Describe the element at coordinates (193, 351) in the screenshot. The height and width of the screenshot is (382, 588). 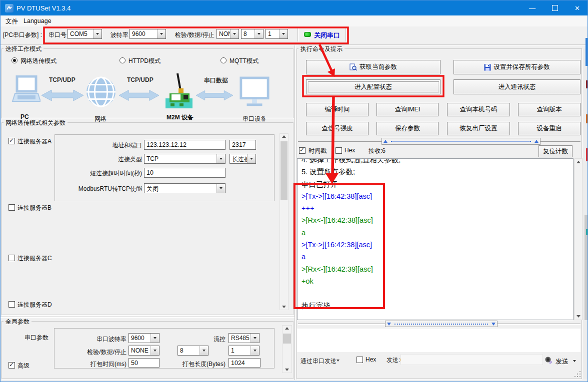
I see `global-databits-select: 8` at that location.